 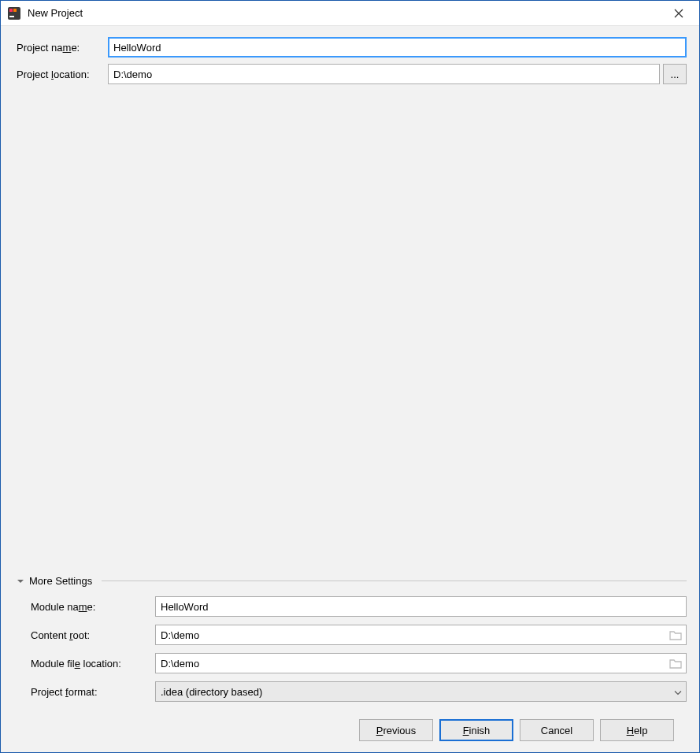 What do you see at coordinates (394, 581) in the screenshot?
I see `divider` at bounding box center [394, 581].